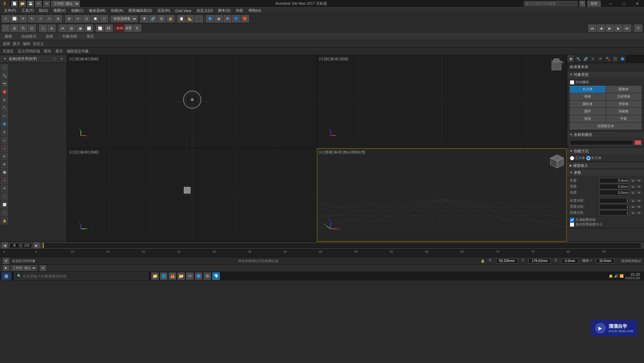  What do you see at coordinates (483, 261) in the screenshot?
I see `coord-lock: 🔒` at bounding box center [483, 261].